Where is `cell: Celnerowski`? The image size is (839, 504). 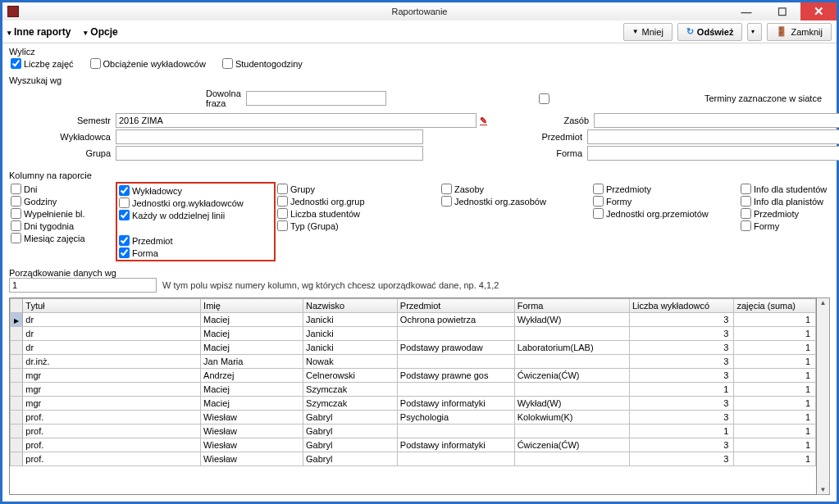
cell: Celnerowski is located at coordinates (351, 375).